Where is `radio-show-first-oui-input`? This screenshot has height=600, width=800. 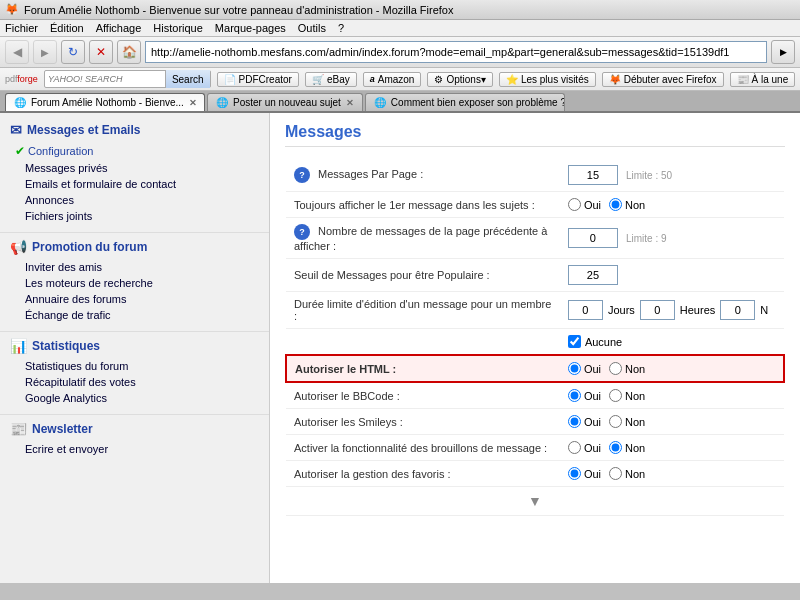 radio-show-first-oui-input is located at coordinates (574, 204).